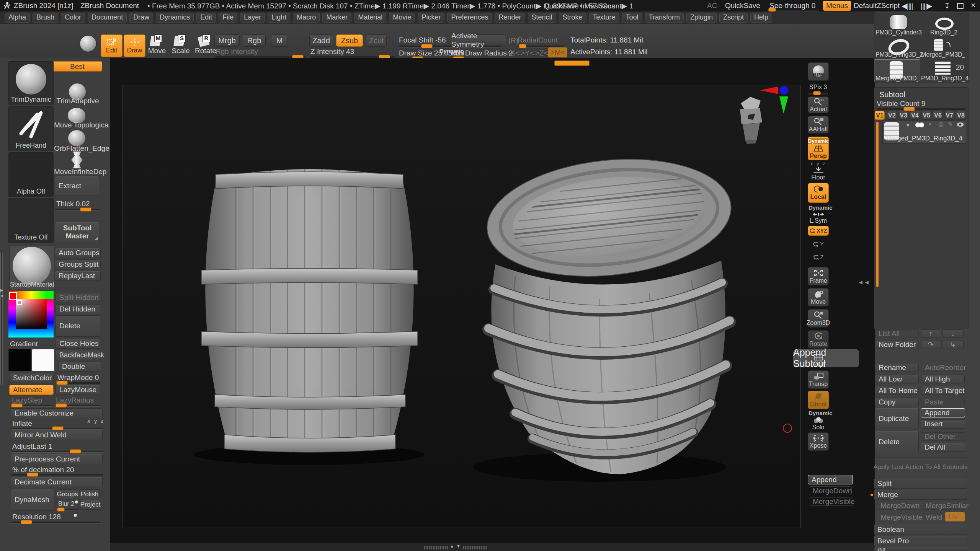  Describe the element at coordinates (818, 218) in the screenshot. I see `lsym-button: L.Sym` at that location.